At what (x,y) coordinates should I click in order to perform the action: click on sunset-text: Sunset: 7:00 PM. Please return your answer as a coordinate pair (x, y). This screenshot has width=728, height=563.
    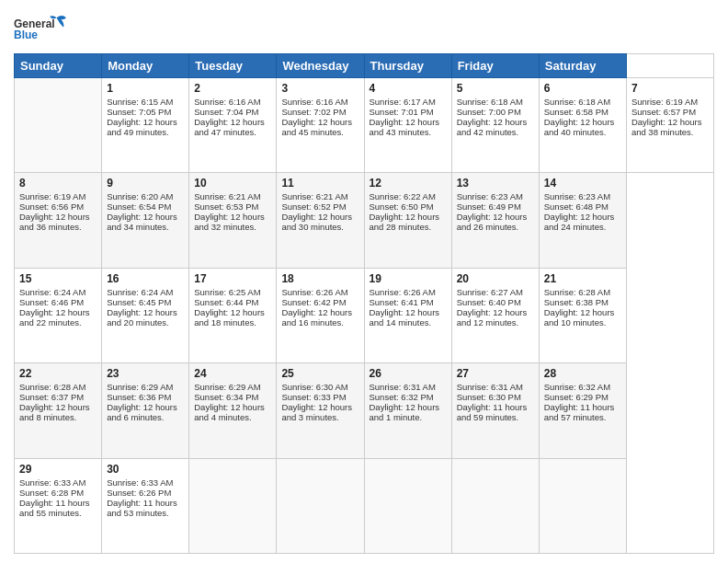
    Looking at the image, I should click on (489, 112).